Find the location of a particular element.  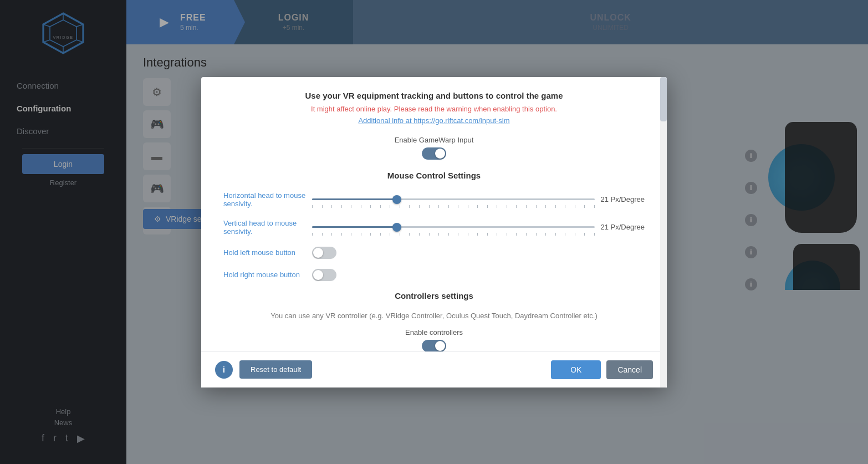

enable-controllers-label: Enable controllers is located at coordinates (434, 333).